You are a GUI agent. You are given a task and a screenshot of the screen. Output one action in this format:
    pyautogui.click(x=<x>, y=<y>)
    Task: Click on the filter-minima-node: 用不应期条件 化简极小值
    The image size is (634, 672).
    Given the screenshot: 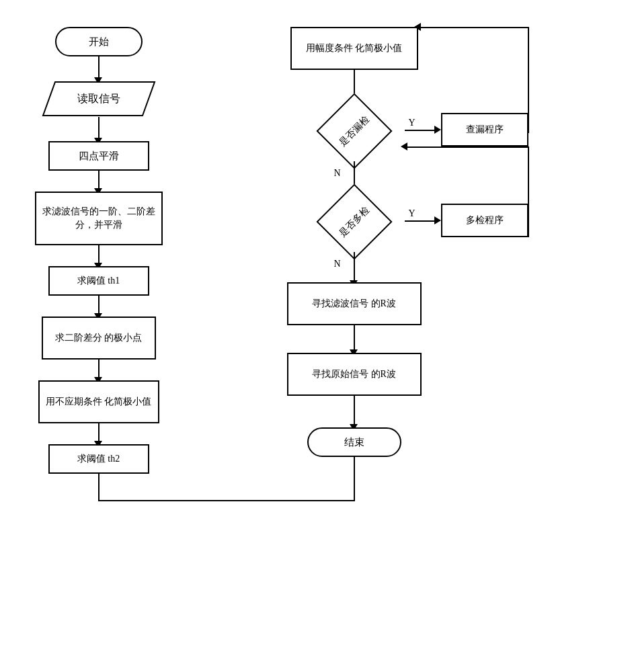 What is the action you would take?
    pyautogui.click(x=99, y=402)
    